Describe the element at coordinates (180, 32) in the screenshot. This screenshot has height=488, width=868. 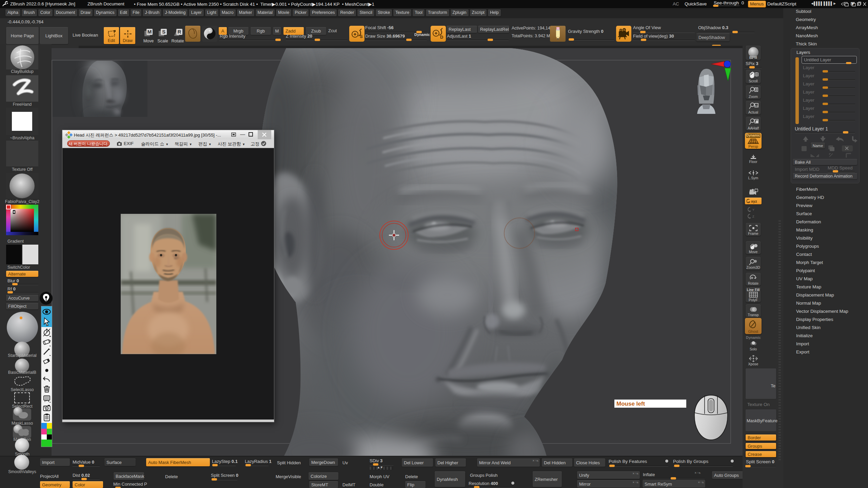
I see `svg-text: R` at that location.